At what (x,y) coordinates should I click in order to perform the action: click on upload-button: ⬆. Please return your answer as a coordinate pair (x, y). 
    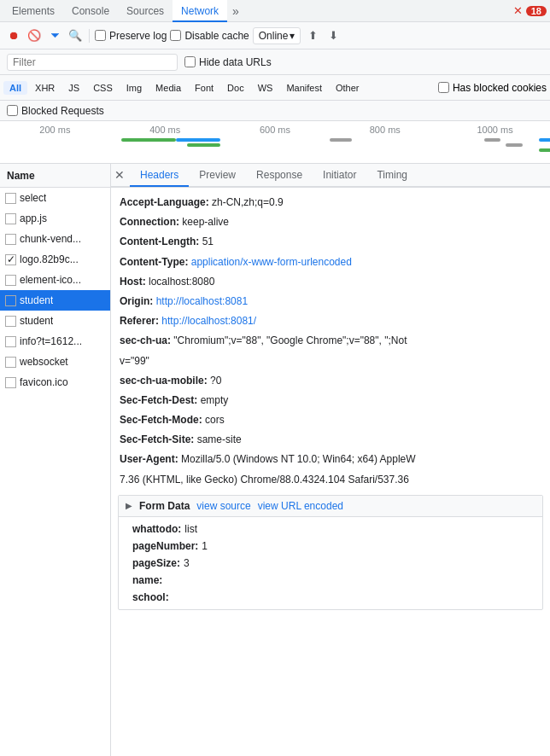
    Looking at the image, I should click on (313, 36).